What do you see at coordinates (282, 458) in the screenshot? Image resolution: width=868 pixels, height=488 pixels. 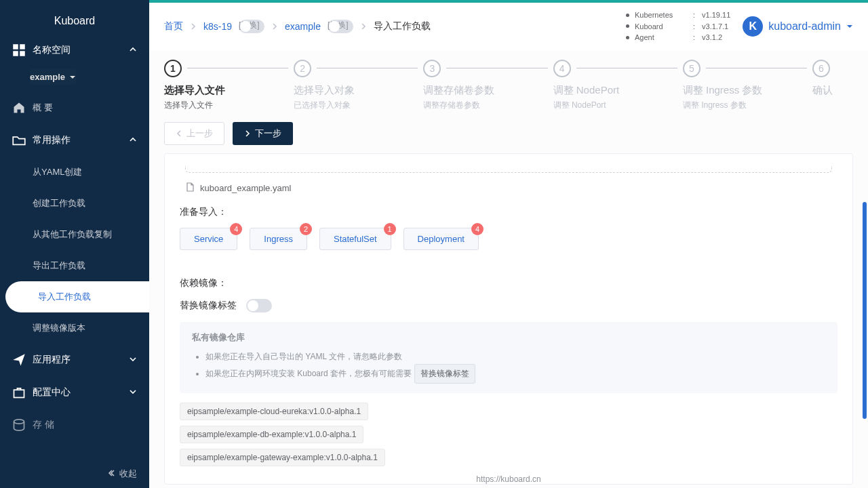 I see `image-tag: eipsample/example-gateway-example:v1.0.0…` at bounding box center [282, 458].